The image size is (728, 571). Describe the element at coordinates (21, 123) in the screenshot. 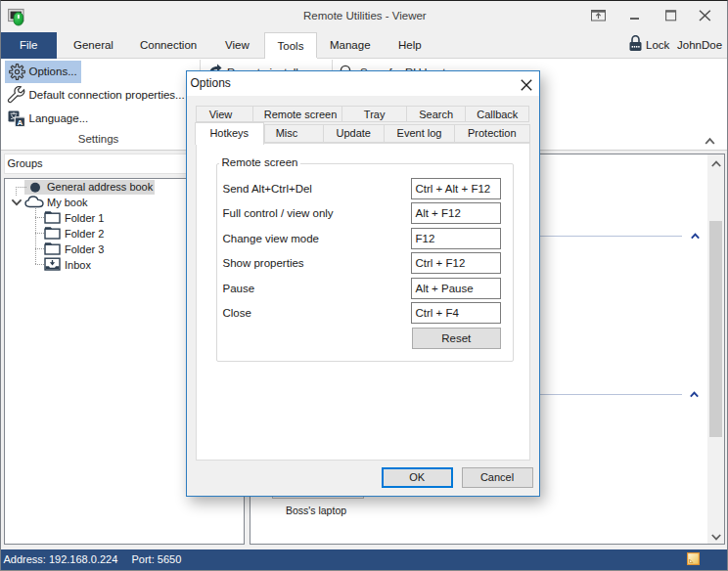

I see `svg-text: A` at that location.